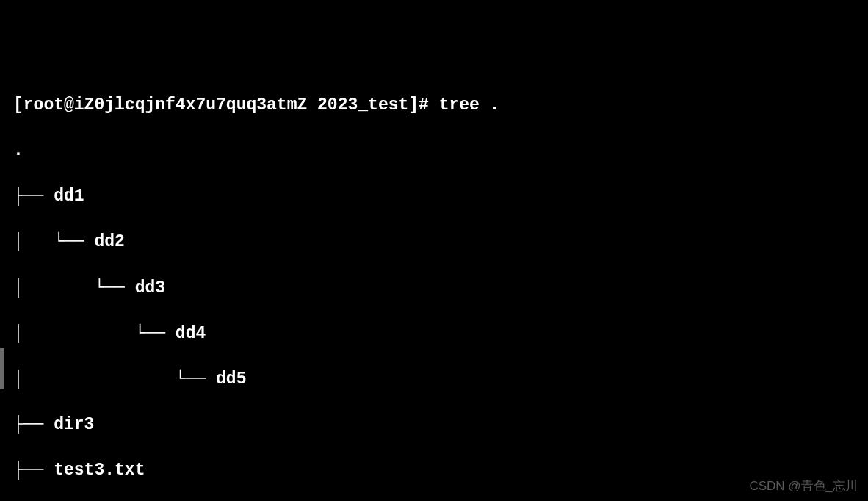 This screenshot has height=501, width=868. What do you see at coordinates (2, 369) in the screenshot?
I see `scrollbar-thumb` at bounding box center [2, 369].